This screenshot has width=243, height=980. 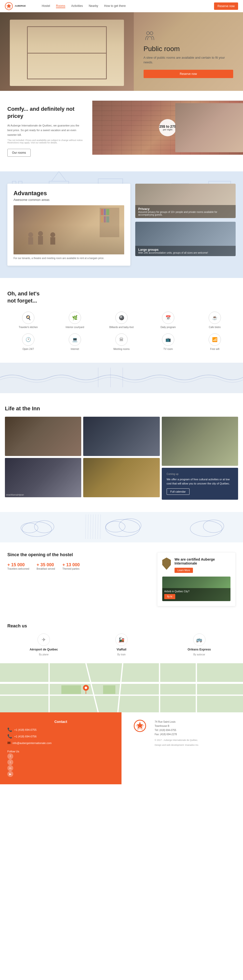 What do you see at coordinates (122, 650) in the screenshot?
I see `reach-train-name: ViaRail` at bounding box center [122, 650].